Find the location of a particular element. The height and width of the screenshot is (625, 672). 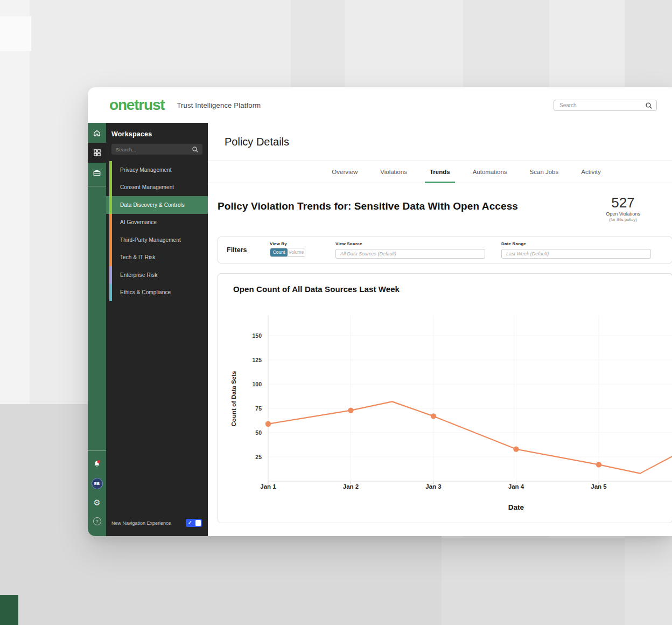

notifications-bell-icon is located at coordinates (97, 464).